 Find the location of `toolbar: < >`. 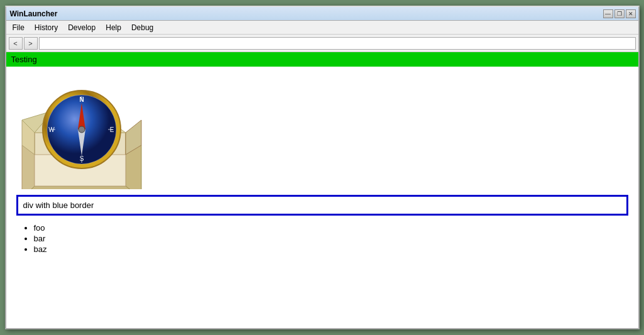

toolbar: < > is located at coordinates (322, 43).